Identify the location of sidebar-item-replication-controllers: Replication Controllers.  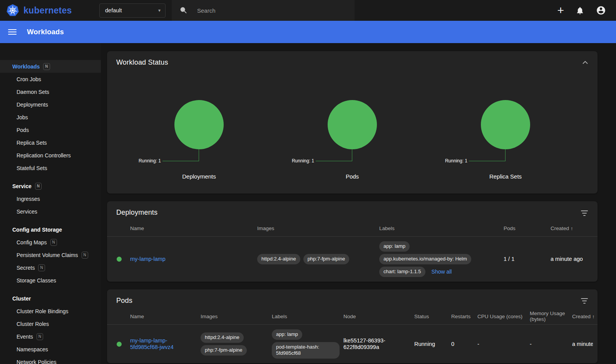
(50, 155).